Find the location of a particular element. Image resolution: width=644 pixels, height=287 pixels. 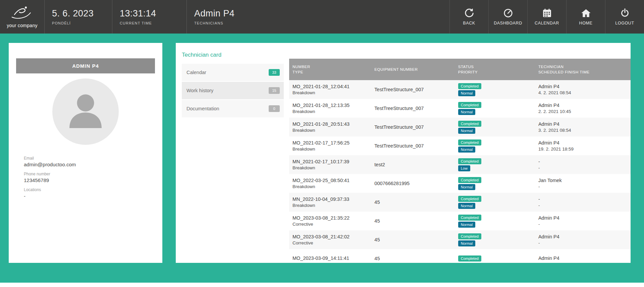

row-type: Corrective is located at coordinates (332, 224).